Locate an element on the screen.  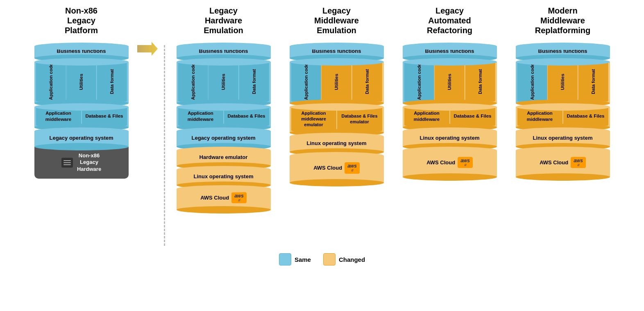
col3-appcode: Application code is located at coordinates (420, 82).